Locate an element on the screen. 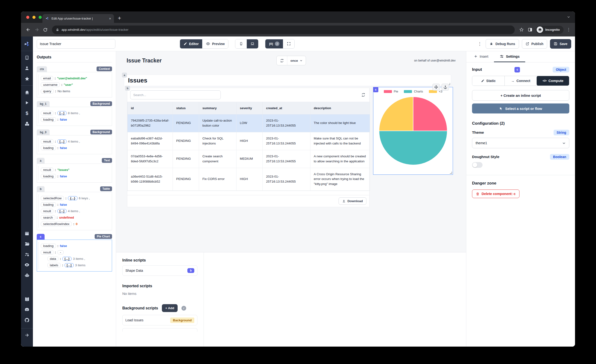 Image resolution: width=596 pixels, height=364 pixels. debug-runs-button: Debug Runs is located at coordinates (502, 44).